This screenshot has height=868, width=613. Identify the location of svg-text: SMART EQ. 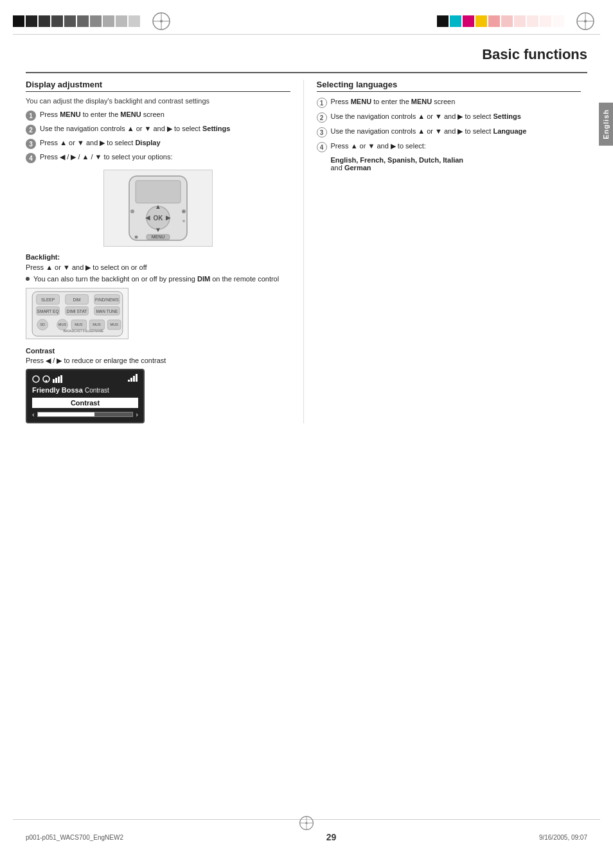
(48, 312).